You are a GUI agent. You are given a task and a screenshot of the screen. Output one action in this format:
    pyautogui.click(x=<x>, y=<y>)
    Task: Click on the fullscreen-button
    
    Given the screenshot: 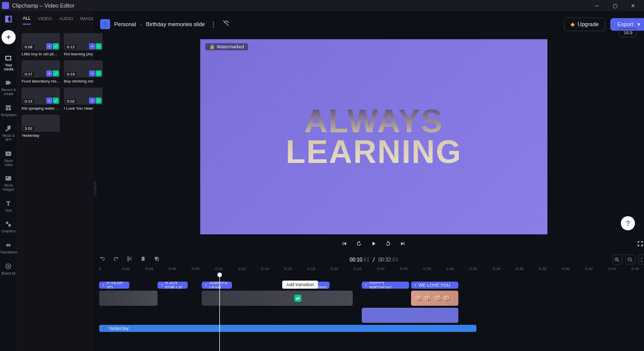 What is the action you would take?
    pyautogui.click(x=640, y=244)
    